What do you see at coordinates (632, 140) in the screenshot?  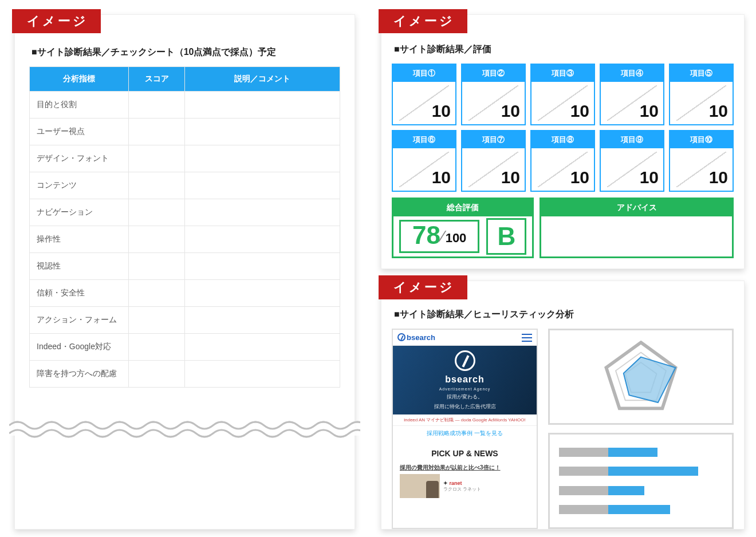 I see `score-card-head: 項目⑨` at bounding box center [632, 140].